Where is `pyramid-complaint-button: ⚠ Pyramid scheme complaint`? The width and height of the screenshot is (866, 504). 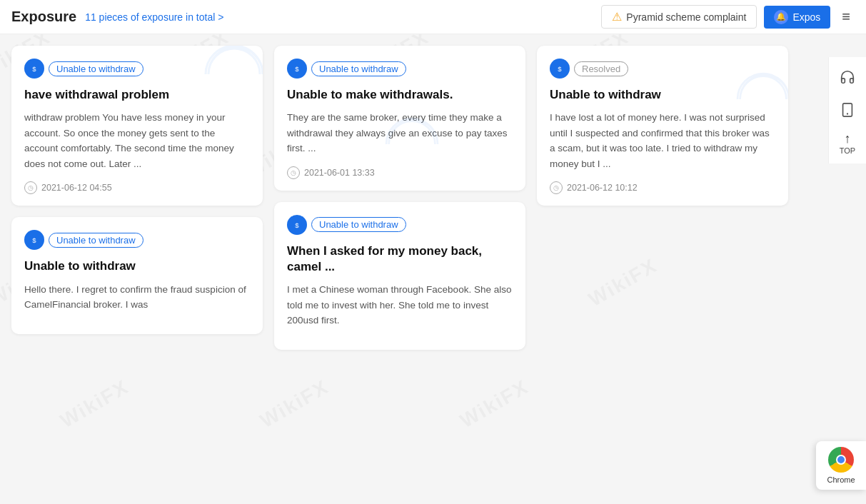
pyramid-complaint-button: ⚠ Pyramid scheme complaint is located at coordinates (679, 17).